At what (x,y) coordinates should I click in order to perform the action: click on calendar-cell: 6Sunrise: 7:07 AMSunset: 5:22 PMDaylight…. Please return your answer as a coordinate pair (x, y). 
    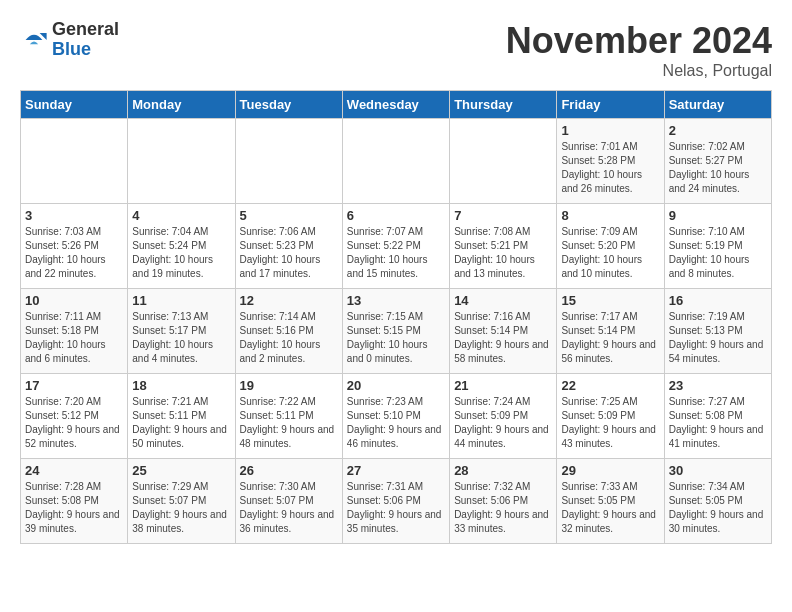
    Looking at the image, I should click on (396, 246).